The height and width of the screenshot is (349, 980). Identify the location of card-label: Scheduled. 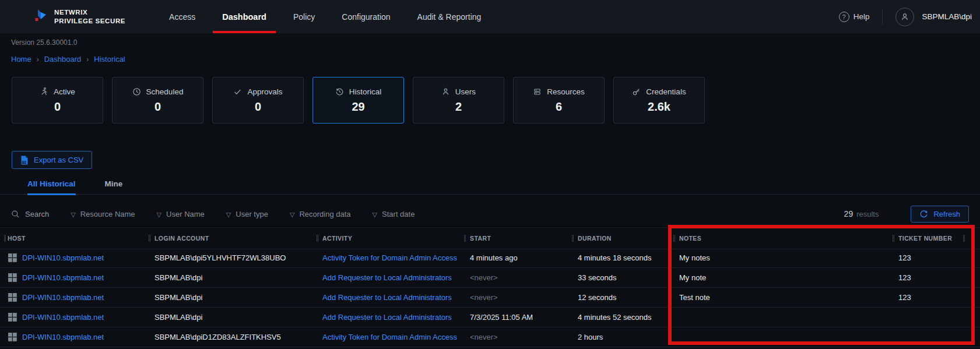
(165, 92).